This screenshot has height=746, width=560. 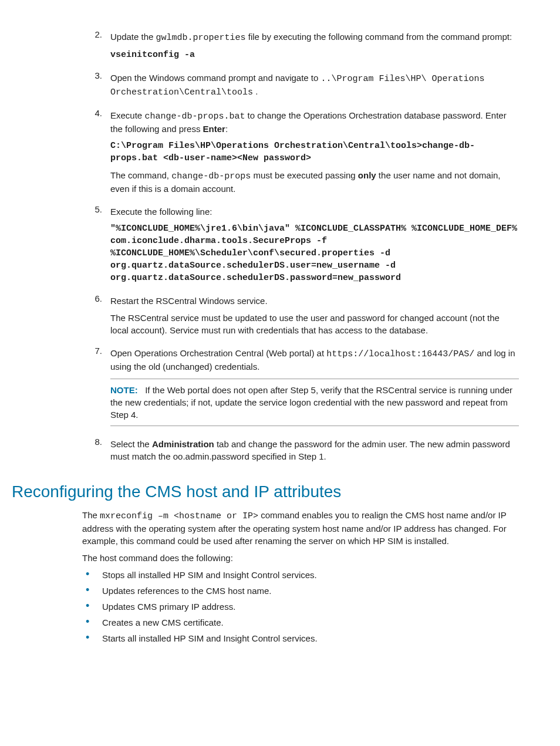 I want to click on inline-code: change-db-props, so click(x=211, y=176).